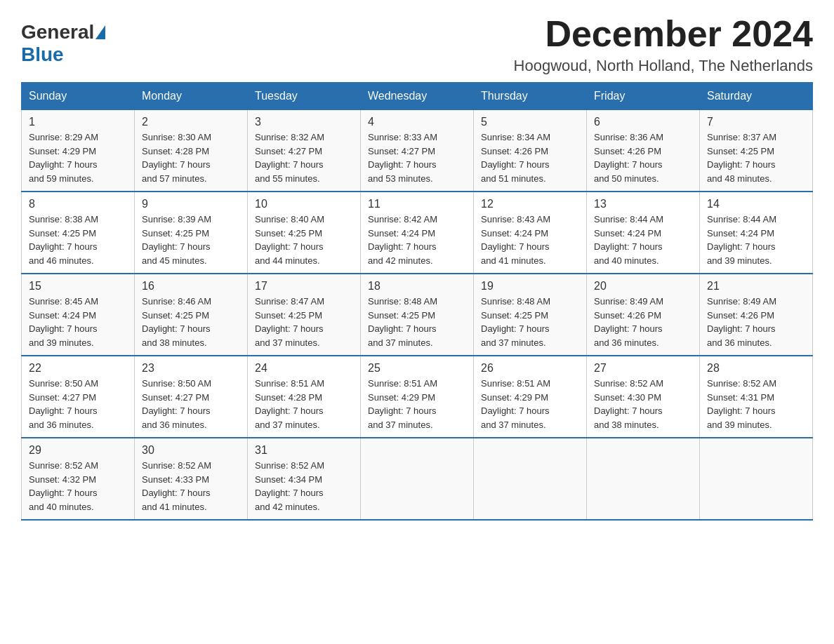 The height and width of the screenshot is (644, 834). I want to click on calendar-day-cell: 25 Sunrise: 8:51 AM Sunset: 4:29 PM Dayl…, so click(417, 397).